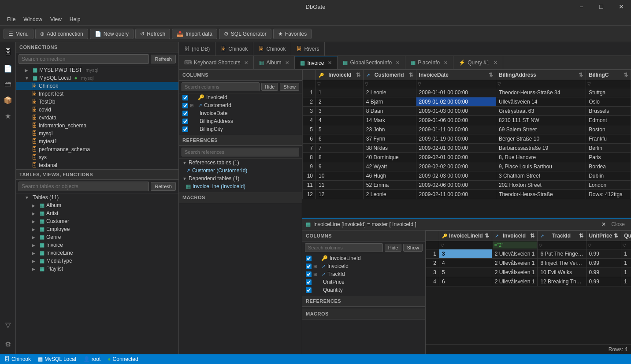 The width and height of the screenshot is (631, 364). What do you see at coordinates (97, 165) in the screenshot?
I see `db-testanal: 🗄 testanal` at bounding box center [97, 165].